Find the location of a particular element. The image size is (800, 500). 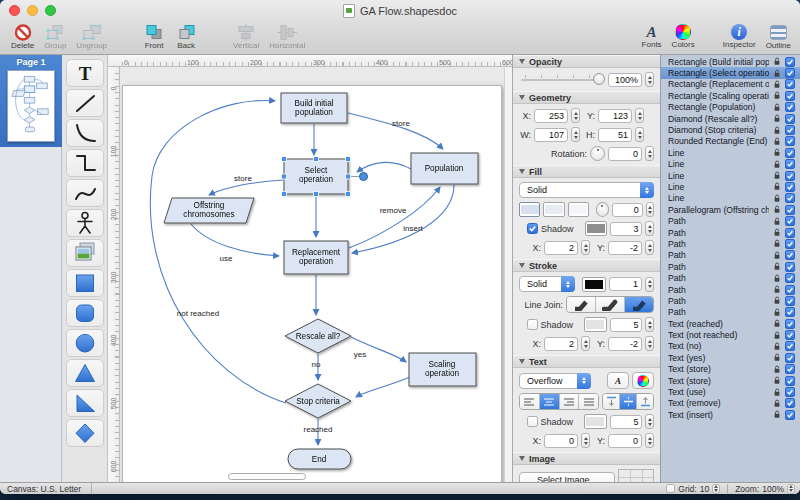

layer-row: Diamond (Rescale all?) is located at coordinates (730, 118).